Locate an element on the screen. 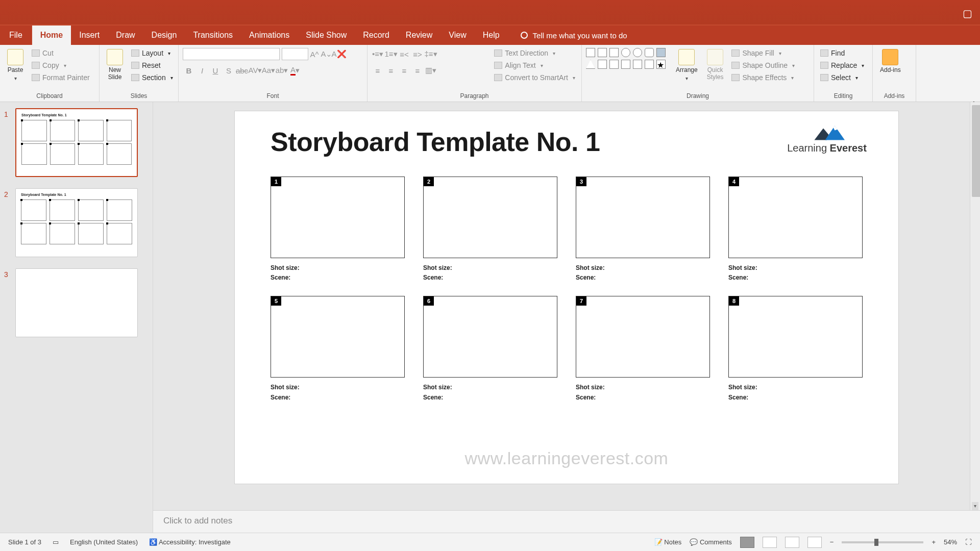 The width and height of the screenshot is (980, 551). tab-view: View is located at coordinates (457, 35).